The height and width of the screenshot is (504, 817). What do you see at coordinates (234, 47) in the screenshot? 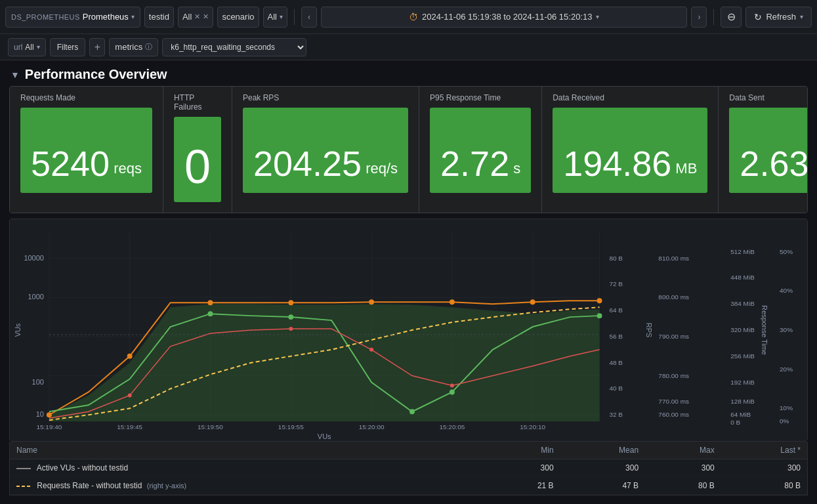
I see `metrics-select: k6_http_req_waiting_seconds` at bounding box center [234, 47].